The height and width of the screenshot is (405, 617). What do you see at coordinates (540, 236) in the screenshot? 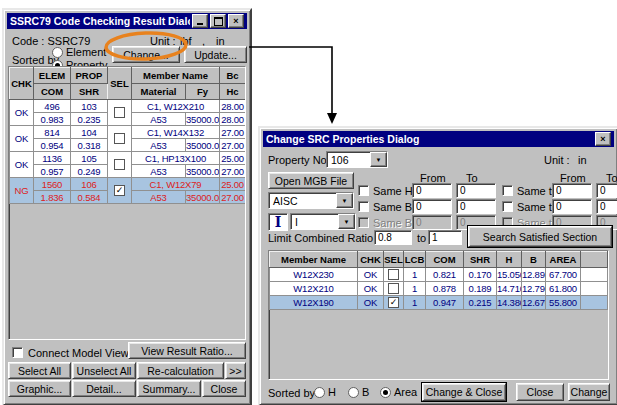
I see `search-satisfied-section-button: Search Satisfied Section` at bounding box center [540, 236].